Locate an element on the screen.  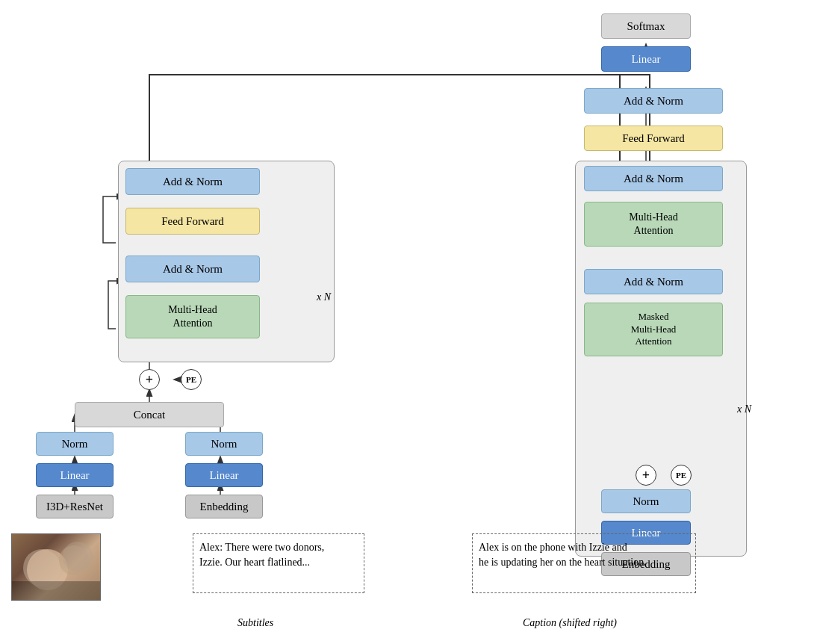
encoder-feed-forward: Feed Forward is located at coordinates (193, 221).